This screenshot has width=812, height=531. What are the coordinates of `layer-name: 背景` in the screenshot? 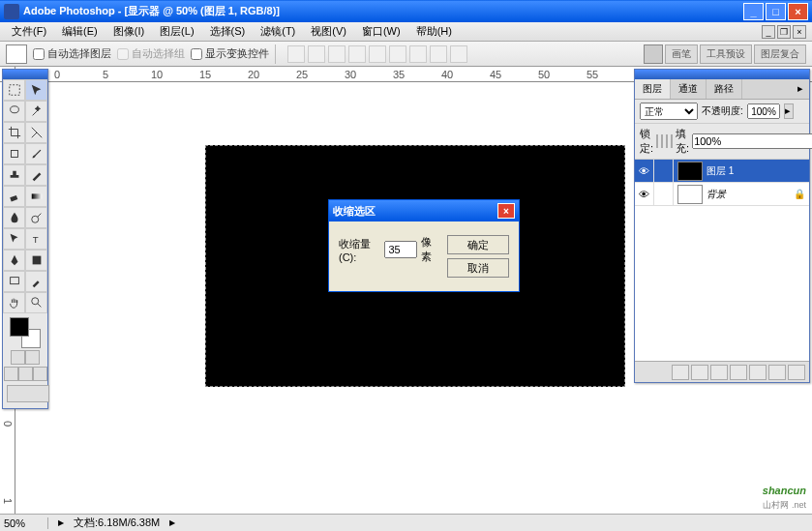 It's located at (750, 194).